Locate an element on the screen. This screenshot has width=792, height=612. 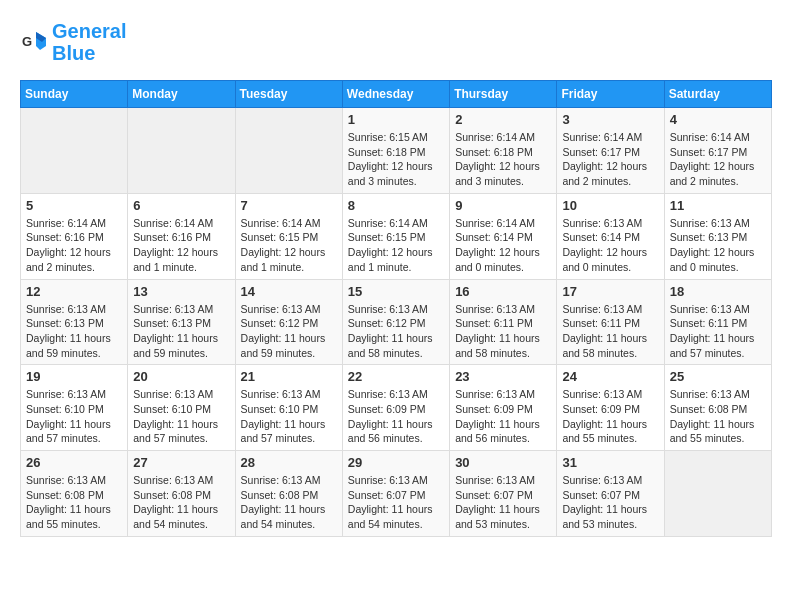
page-header: G General Blue is located at coordinates (396, 42).